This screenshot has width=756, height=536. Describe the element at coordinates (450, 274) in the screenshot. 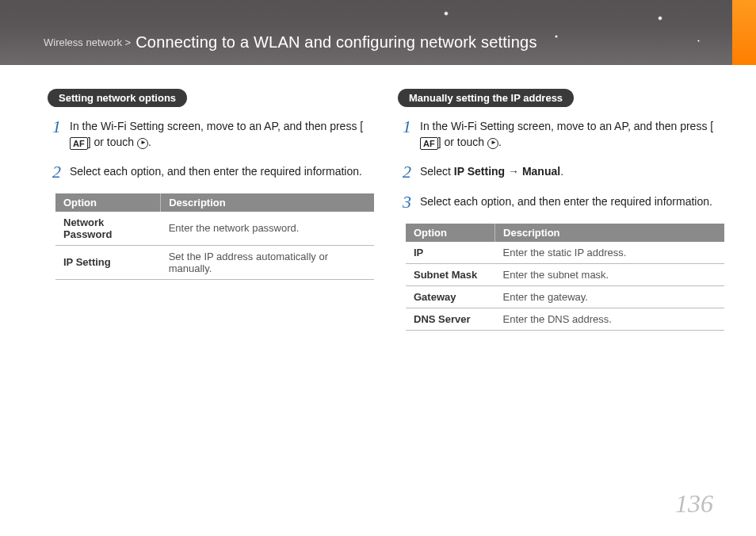

I see `cell-option: Subnet Mask` at that location.